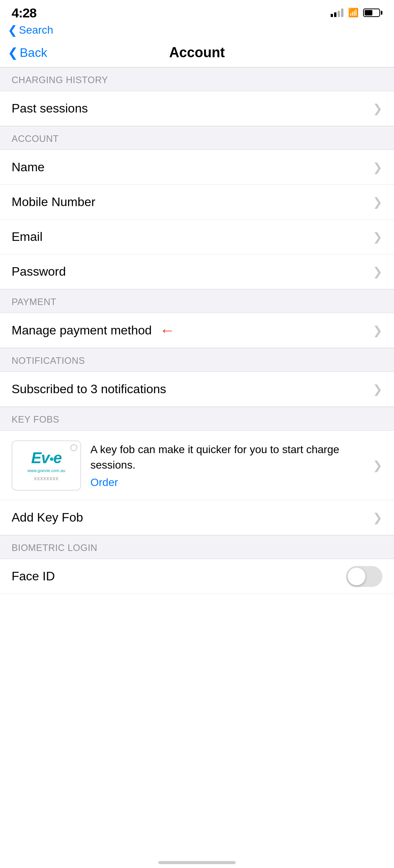 This screenshot has height=868, width=394. What do you see at coordinates (197, 272) in the screenshot?
I see `password-row: Password ❯` at bounding box center [197, 272].